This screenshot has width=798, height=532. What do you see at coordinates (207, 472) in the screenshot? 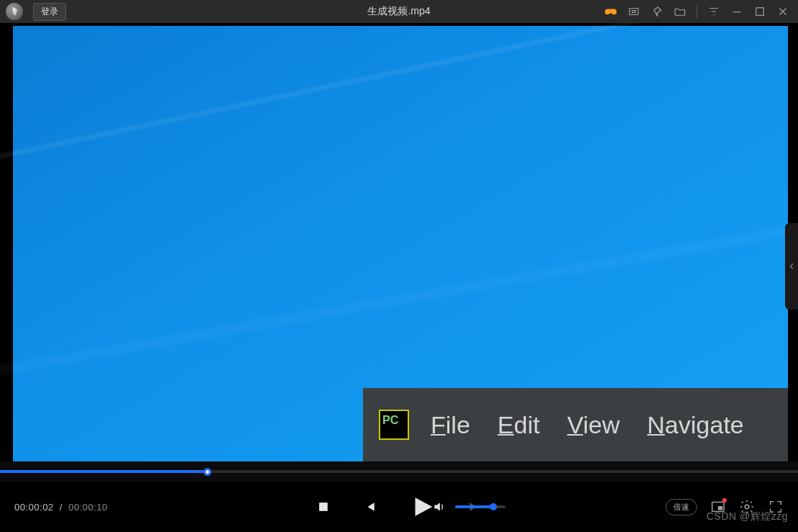
I see `progress-thumb` at bounding box center [207, 472].